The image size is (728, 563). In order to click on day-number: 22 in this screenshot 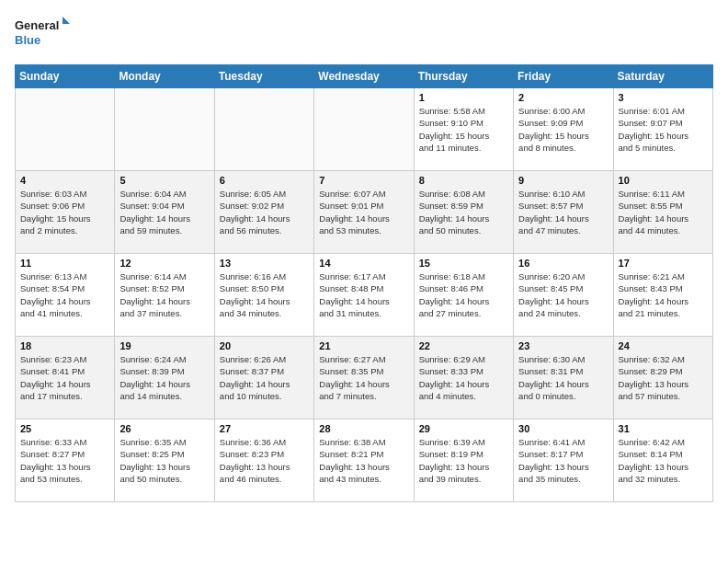, I will do `click(463, 346)`.